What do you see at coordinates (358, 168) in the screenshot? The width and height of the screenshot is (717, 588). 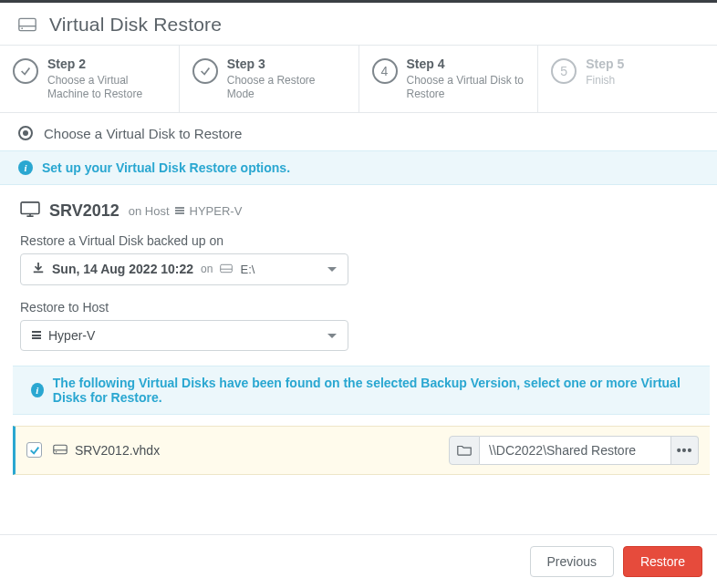 I see `info-banner-options: i Set up your Virtual Disk Restore optio…` at bounding box center [358, 168].